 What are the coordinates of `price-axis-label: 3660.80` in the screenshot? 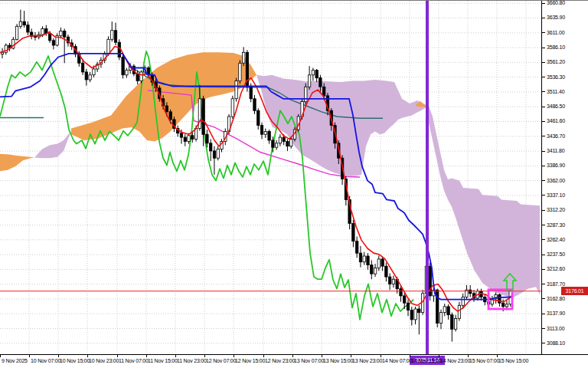 It's located at (556, 3).